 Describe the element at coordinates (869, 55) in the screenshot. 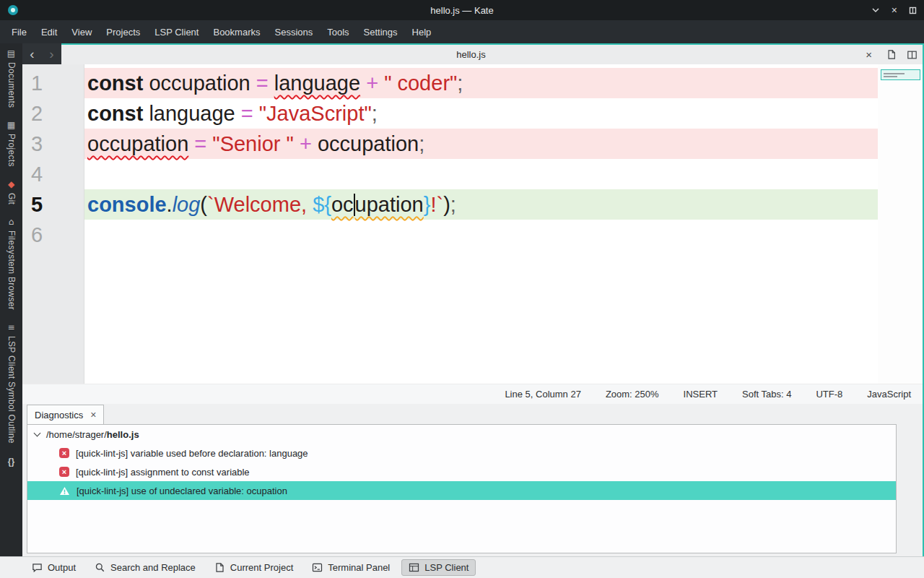

I see `tab-close-icon: ×` at that location.